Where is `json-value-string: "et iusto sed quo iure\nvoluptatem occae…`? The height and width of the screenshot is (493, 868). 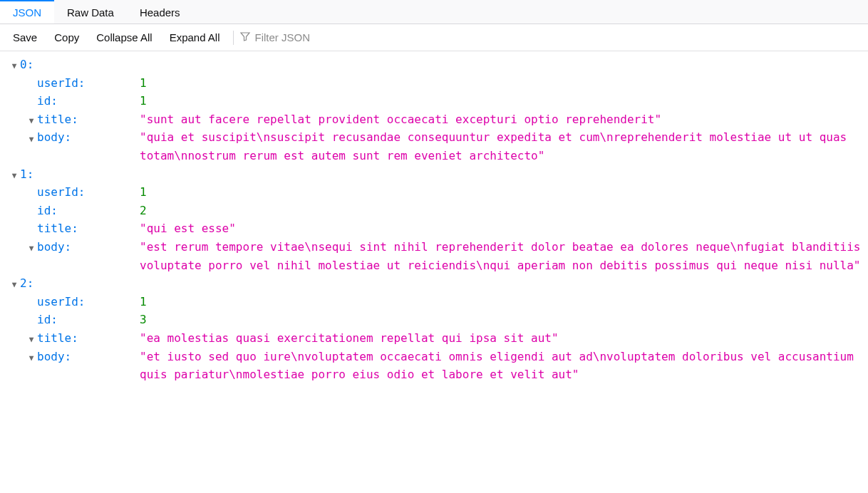
json-value-string: "et iusto sed quo iure\nvoluptatem occae… is located at coordinates (504, 366).